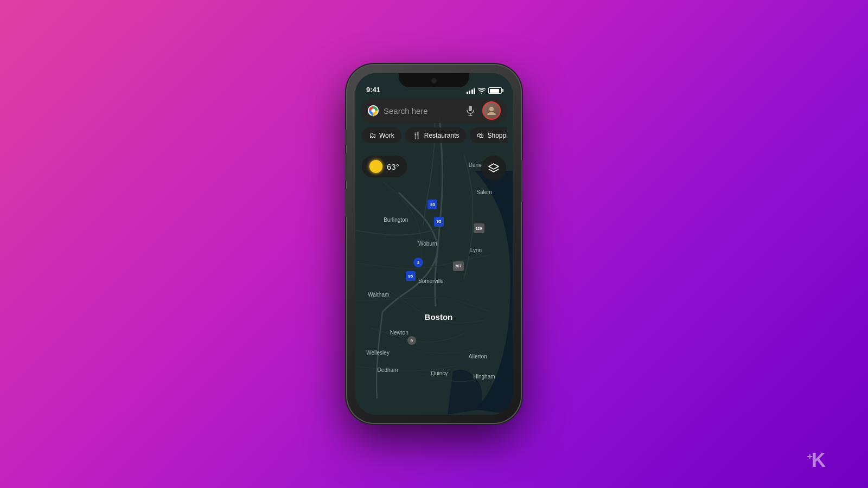 The height and width of the screenshot is (488, 868). Describe the element at coordinates (478, 357) in the screenshot. I see `city-label-allerton: Allerton` at that location.